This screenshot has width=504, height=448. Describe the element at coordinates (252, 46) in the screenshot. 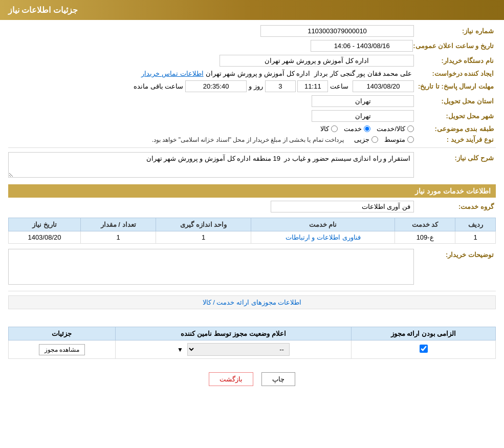

I see `tarikh-row: تاریخ و ساعت اعلان عمومی:` at that location.